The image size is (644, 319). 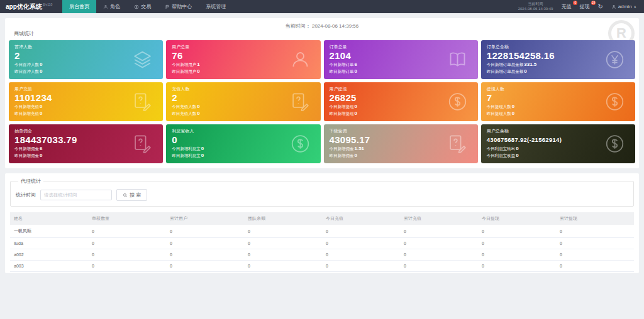 I want to click on stat-line-label: 今日新增订单, so click(x=342, y=64).